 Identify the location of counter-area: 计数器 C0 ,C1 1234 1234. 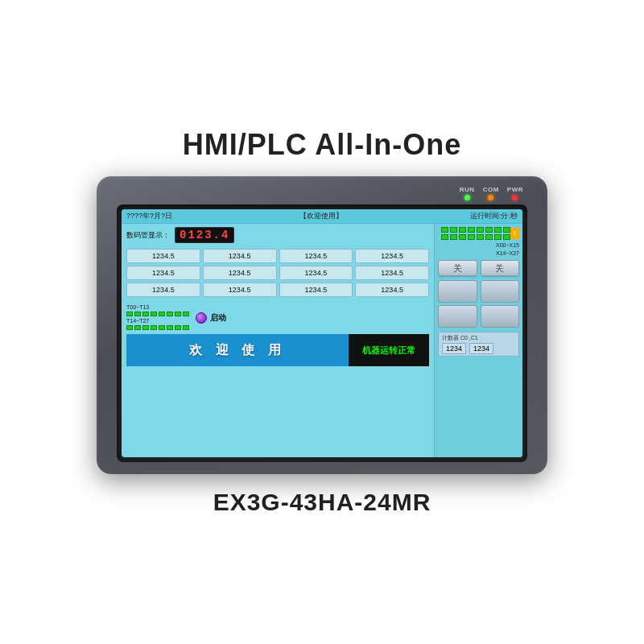
(478, 345).